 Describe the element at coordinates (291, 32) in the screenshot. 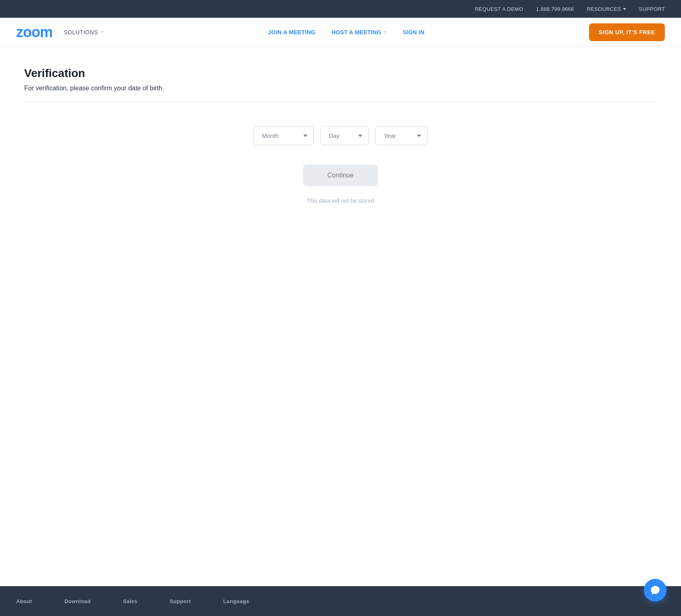

I see `join-meeting-link: JOIN A MEETING` at that location.